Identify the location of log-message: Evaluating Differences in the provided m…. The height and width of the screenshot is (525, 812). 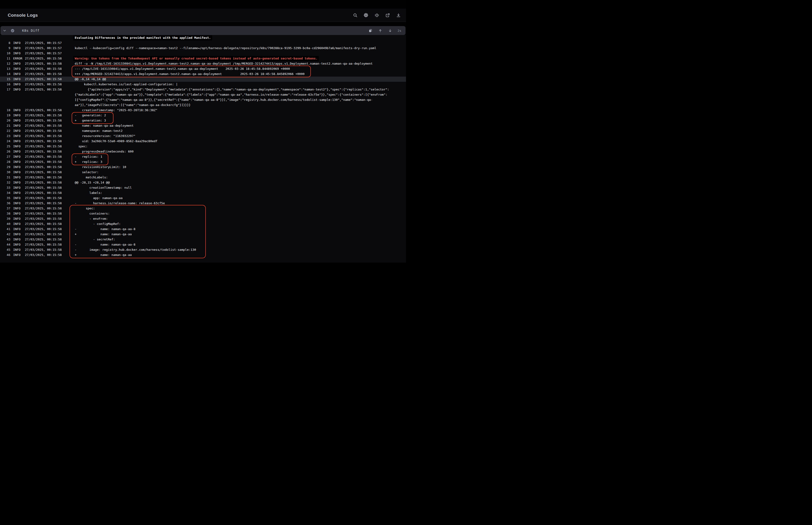
(143, 38).